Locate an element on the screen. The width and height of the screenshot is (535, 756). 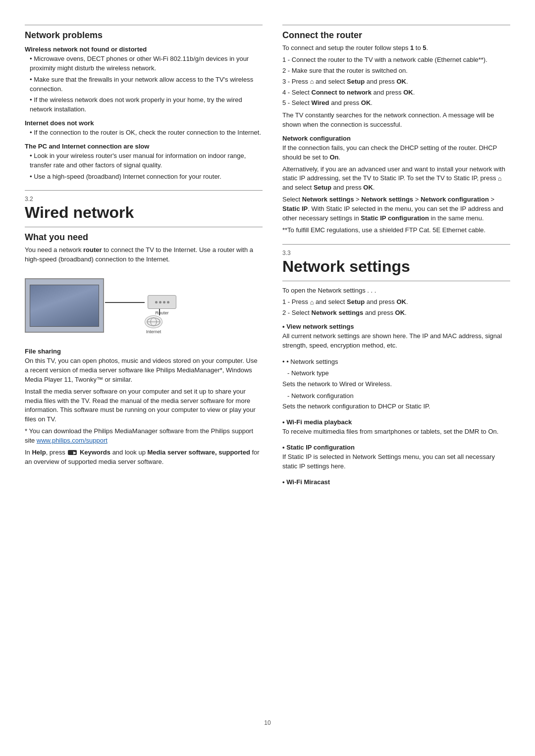
netsettings-title-divider is located at coordinates (396, 281).